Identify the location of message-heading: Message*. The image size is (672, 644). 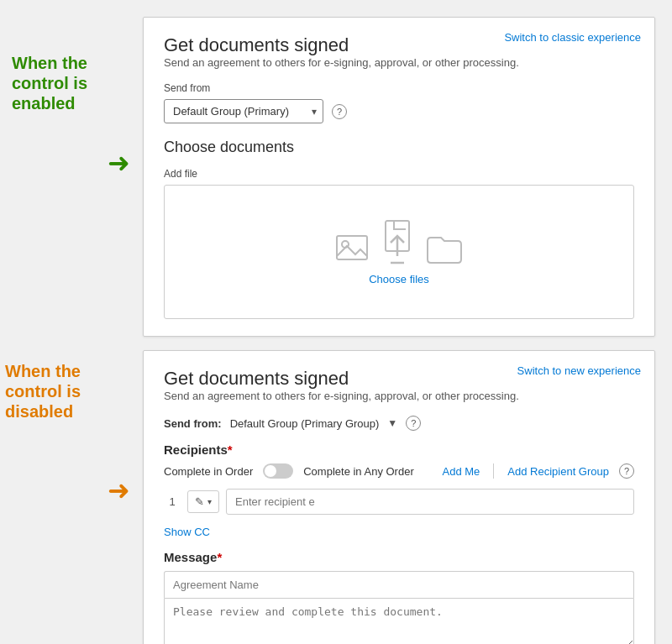
(399, 558).